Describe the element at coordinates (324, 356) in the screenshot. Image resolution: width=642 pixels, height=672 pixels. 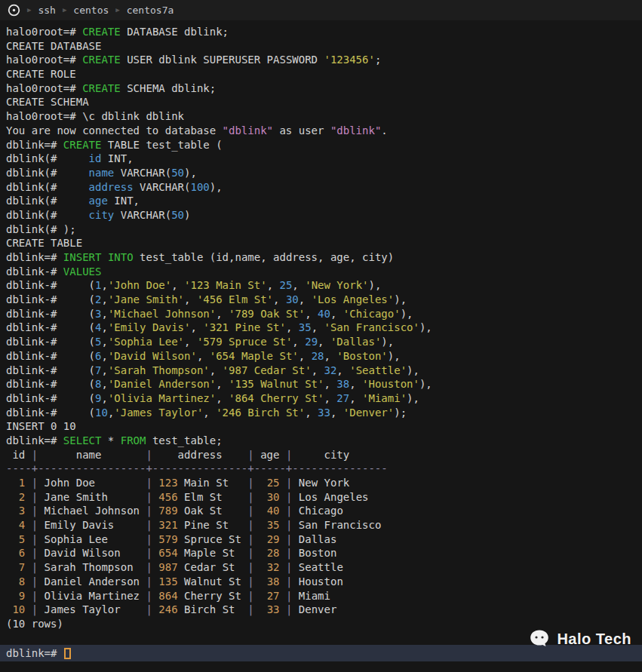
I see `terminal-line: dblink-# (6,'David Wilson', '654 Maple S…` at that location.